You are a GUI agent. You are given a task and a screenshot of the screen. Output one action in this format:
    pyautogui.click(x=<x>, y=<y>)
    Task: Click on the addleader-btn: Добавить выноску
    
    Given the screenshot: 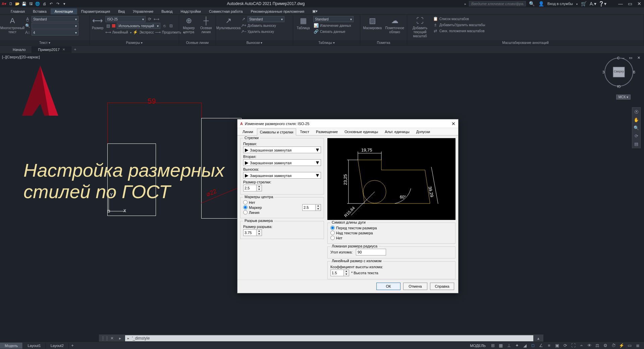 What is the action you would take?
    pyautogui.click(x=262, y=25)
    